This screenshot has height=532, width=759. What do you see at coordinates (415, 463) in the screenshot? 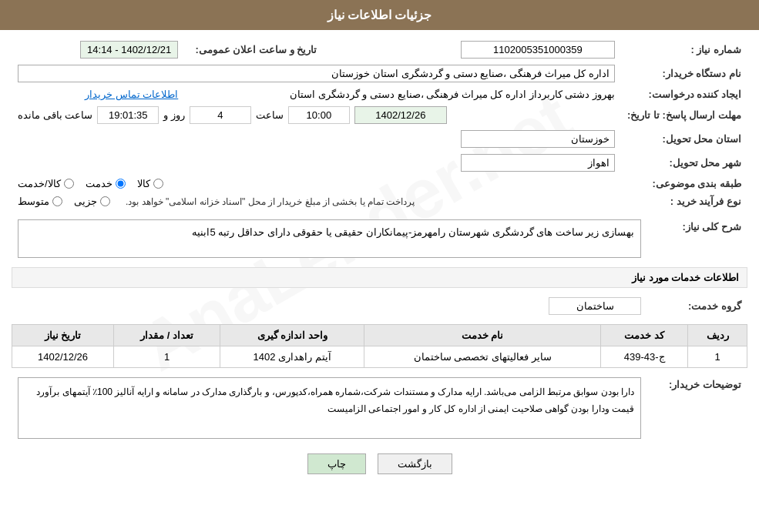
I see `back-button: بازگشت` at bounding box center [415, 463].